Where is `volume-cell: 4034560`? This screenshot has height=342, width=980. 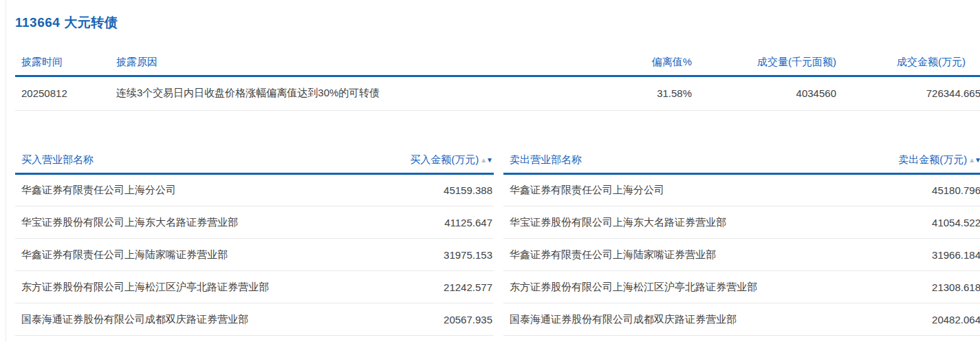 volume-cell: 4034560 is located at coordinates (765, 93).